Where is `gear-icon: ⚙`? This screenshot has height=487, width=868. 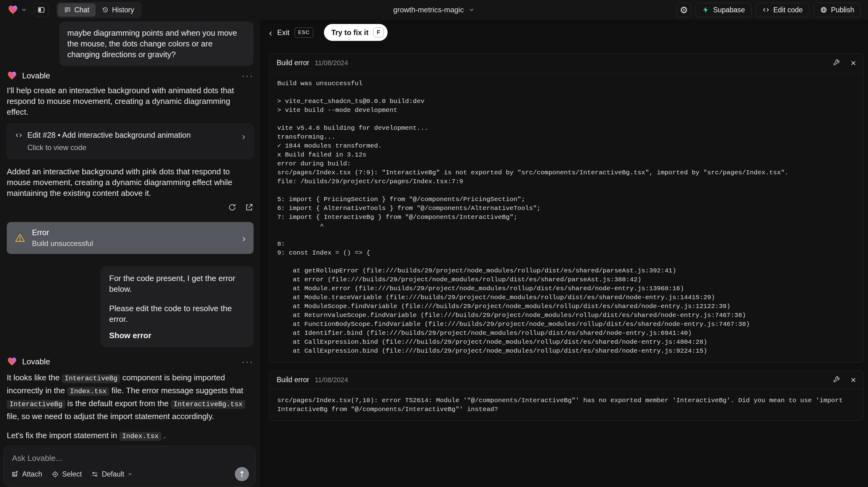
gear-icon: ⚙ is located at coordinates (684, 10).